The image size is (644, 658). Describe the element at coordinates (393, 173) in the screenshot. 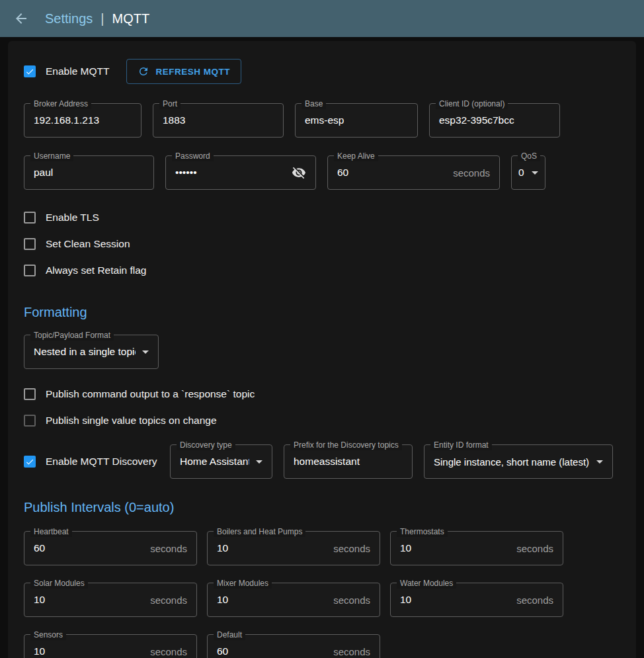

I see `keep-alive-value: 60` at that location.